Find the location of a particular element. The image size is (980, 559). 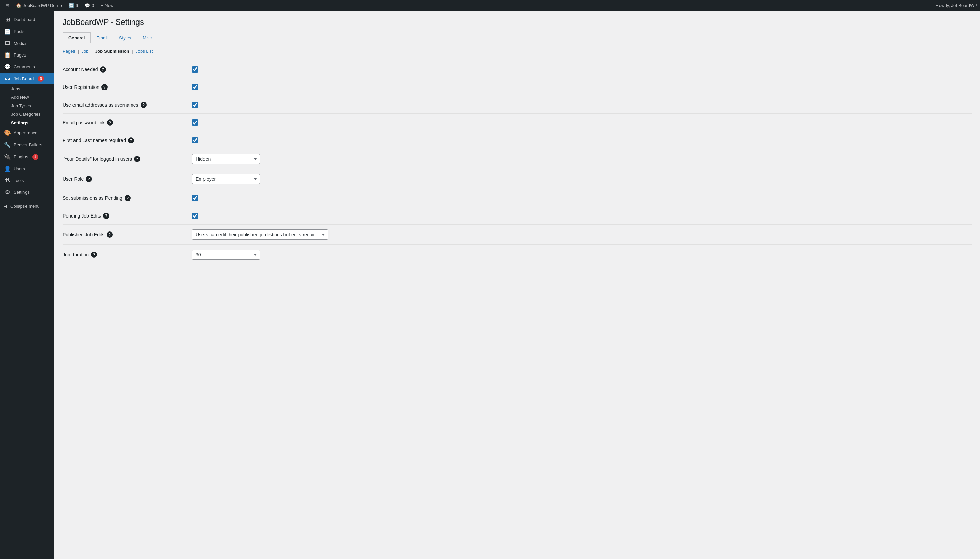

settings-label-first-last-names: First and Last names required is located at coordinates (94, 140).